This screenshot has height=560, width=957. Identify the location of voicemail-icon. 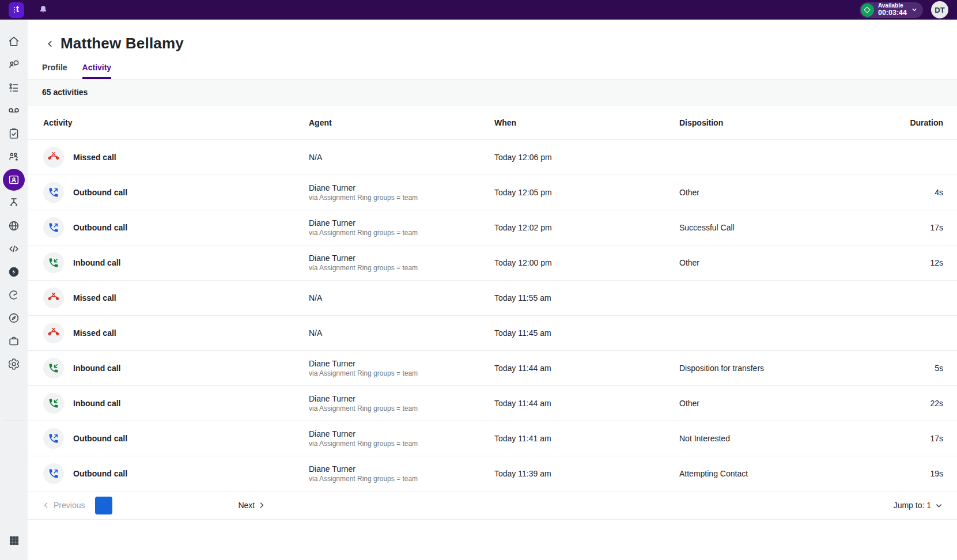
(14, 111).